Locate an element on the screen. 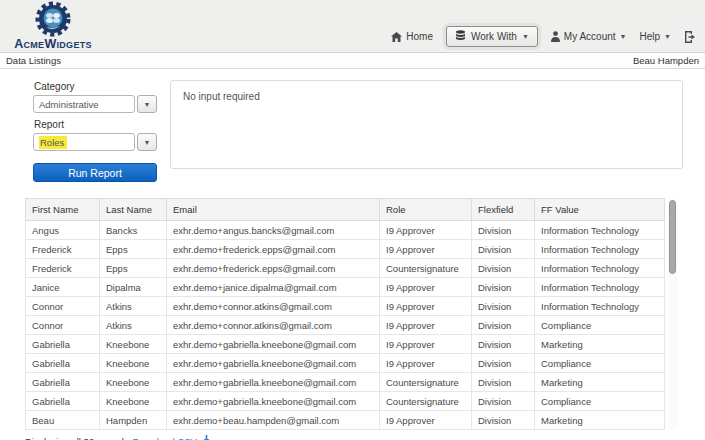 This screenshot has width=705, height=440. report-label: Report is located at coordinates (96, 124).